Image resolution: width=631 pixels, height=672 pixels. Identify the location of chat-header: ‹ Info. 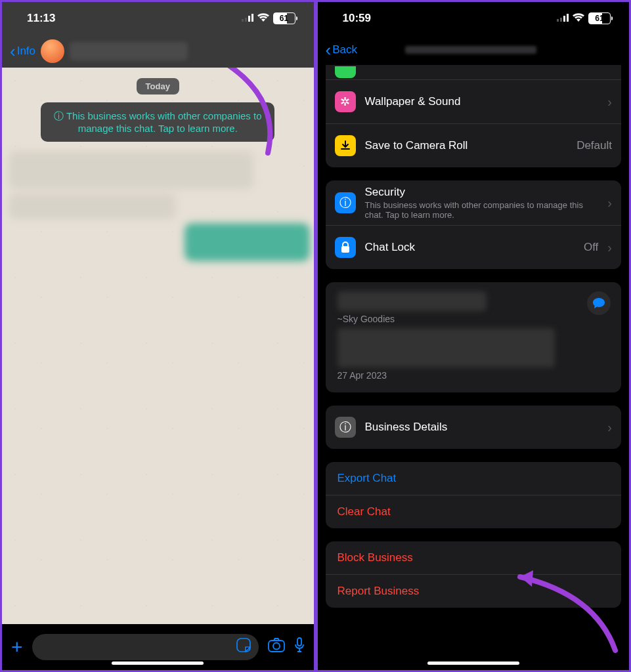
(158, 51).